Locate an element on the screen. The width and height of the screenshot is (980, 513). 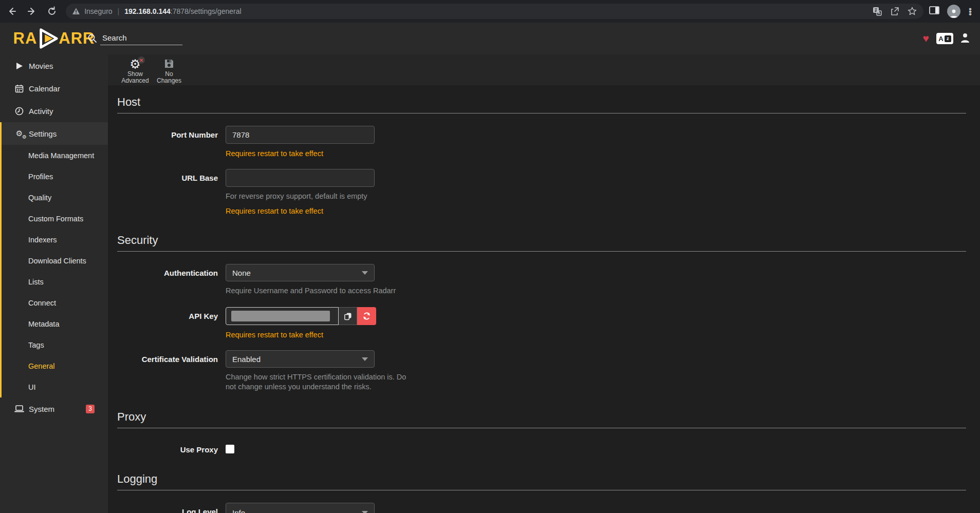
save-floppy-icon is located at coordinates (169, 64).